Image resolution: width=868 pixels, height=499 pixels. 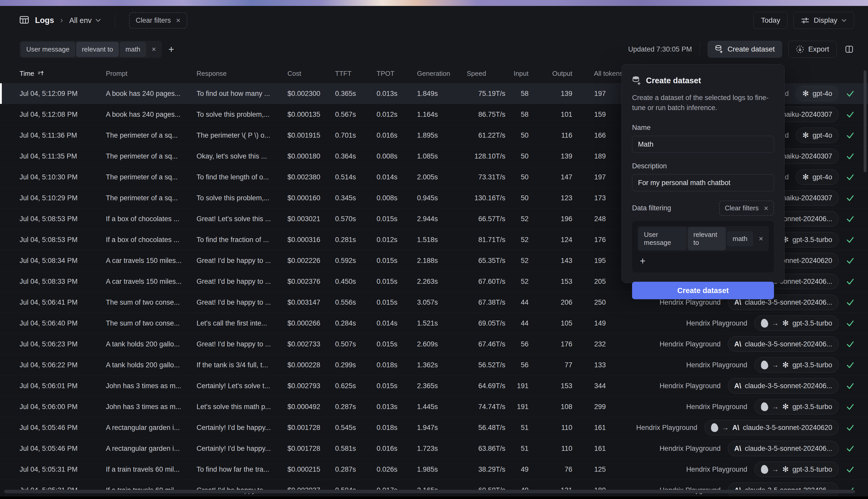 I want to click on cell-ttft: 0.365s, so click(x=356, y=94).